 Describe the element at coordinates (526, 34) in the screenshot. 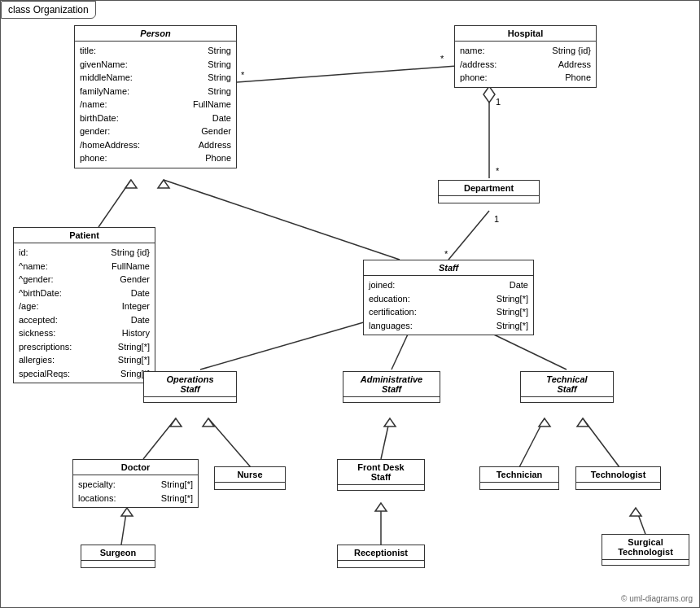

I see `hospital-class-name: Hospital` at that location.